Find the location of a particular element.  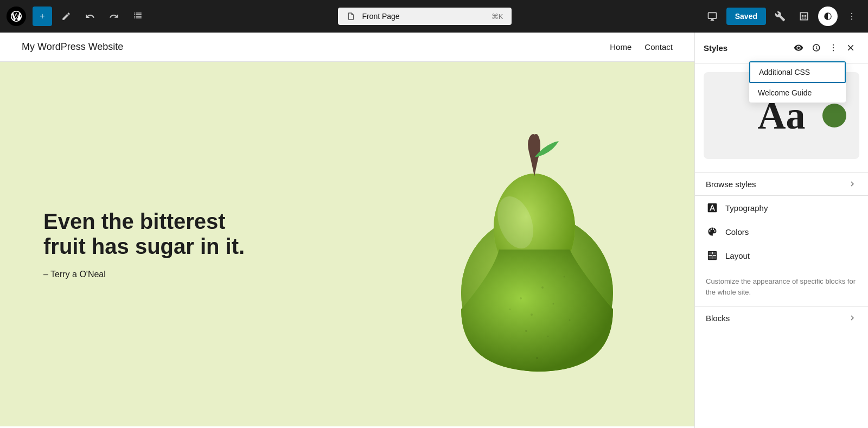

hero-attribution: – Terry a O'Neal is located at coordinates (146, 274).